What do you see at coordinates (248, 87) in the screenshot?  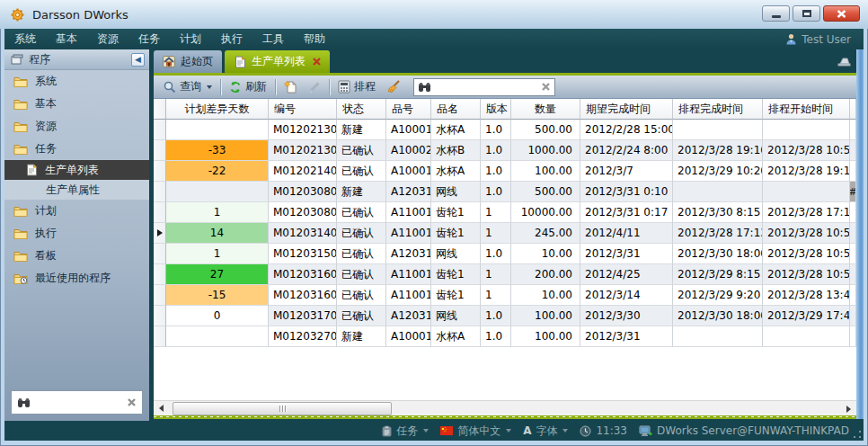 I see `refresh-button: 刷新` at bounding box center [248, 87].